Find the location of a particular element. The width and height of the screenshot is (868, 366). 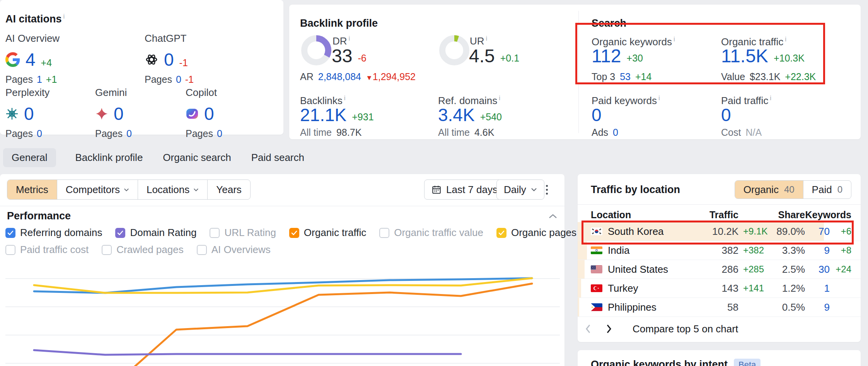

check-icon is located at coordinates (501, 233).